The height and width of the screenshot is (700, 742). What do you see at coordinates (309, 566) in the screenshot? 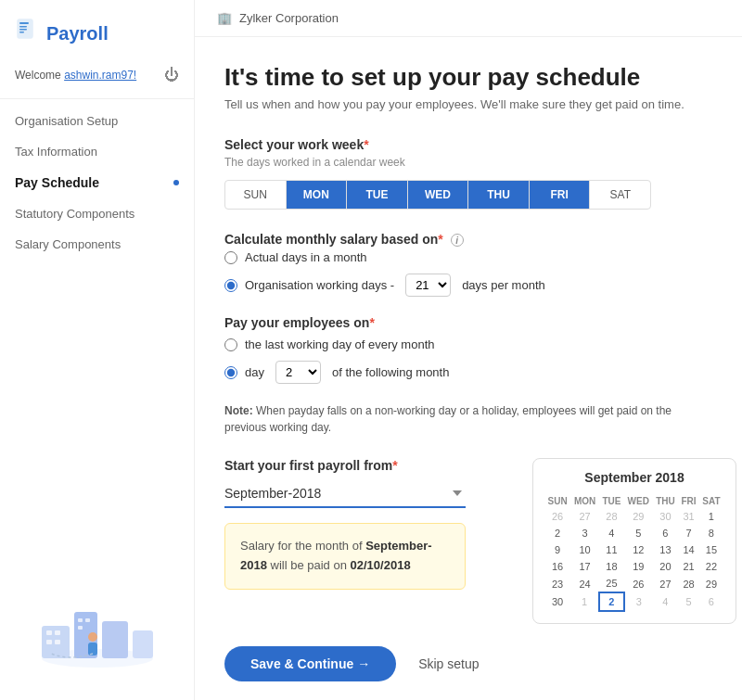
I see `salary-note-suffix: will be paid on` at bounding box center [309, 566].